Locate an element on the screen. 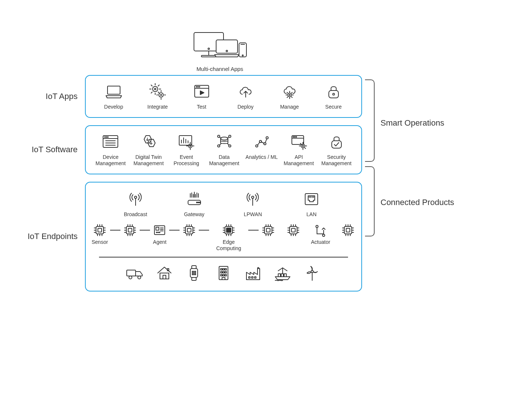  devices-icon is located at coordinates (220, 46).